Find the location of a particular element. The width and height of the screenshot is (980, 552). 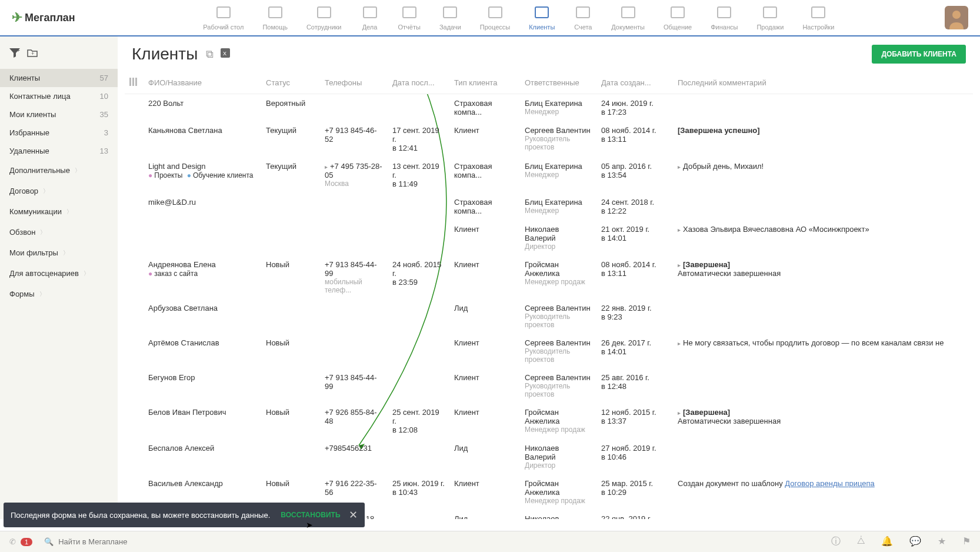

column-header: Тип клиента is located at coordinates (485, 83).